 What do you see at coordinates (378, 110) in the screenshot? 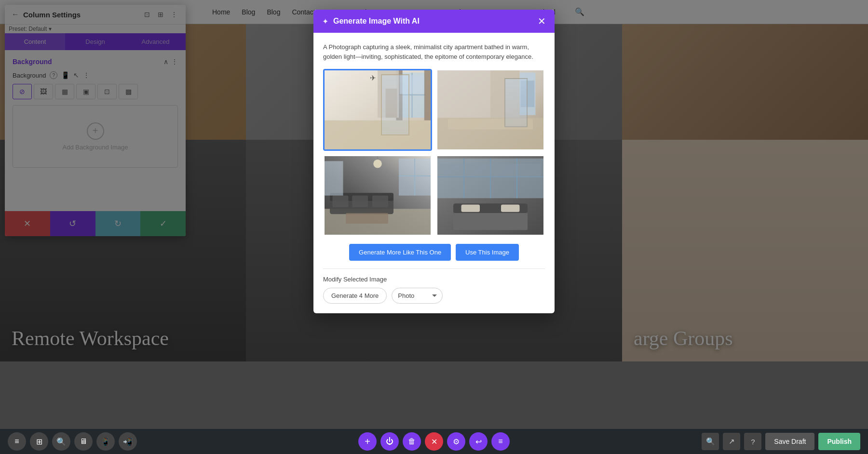
I see `apartment-image-1: ✈` at bounding box center [378, 110].